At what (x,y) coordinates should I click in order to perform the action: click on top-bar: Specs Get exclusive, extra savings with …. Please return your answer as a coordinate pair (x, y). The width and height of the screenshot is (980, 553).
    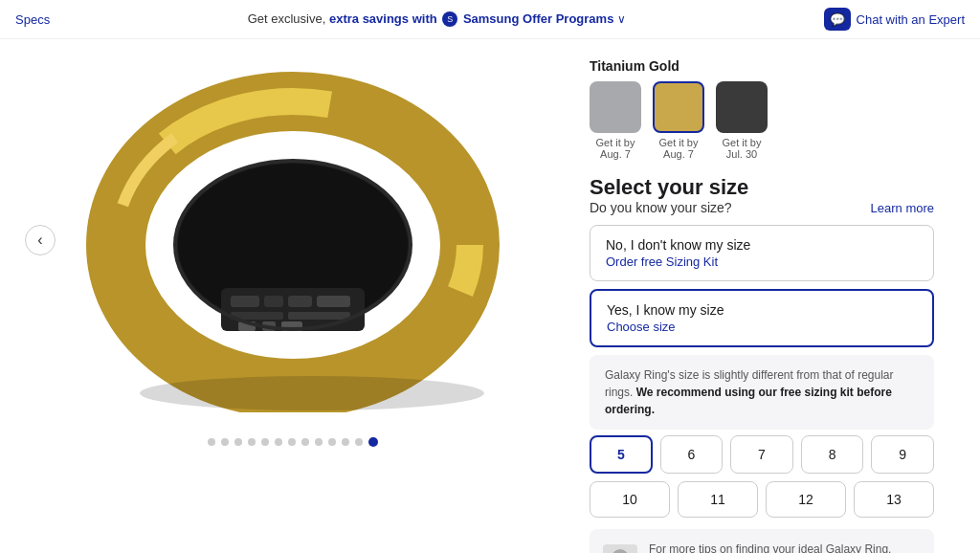
    Looking at the image, I should click on (490, 19).